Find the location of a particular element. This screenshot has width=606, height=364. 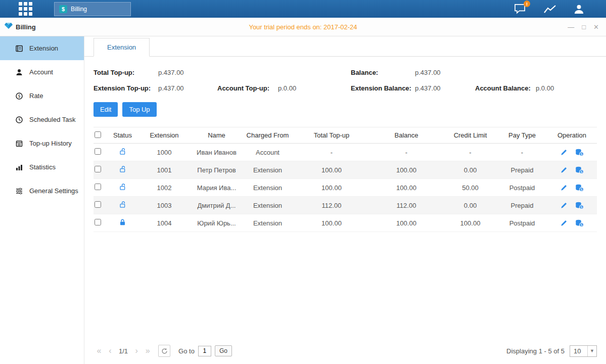

sidebar-item-general-settings: General Settings is located at coordinates (42, 191).